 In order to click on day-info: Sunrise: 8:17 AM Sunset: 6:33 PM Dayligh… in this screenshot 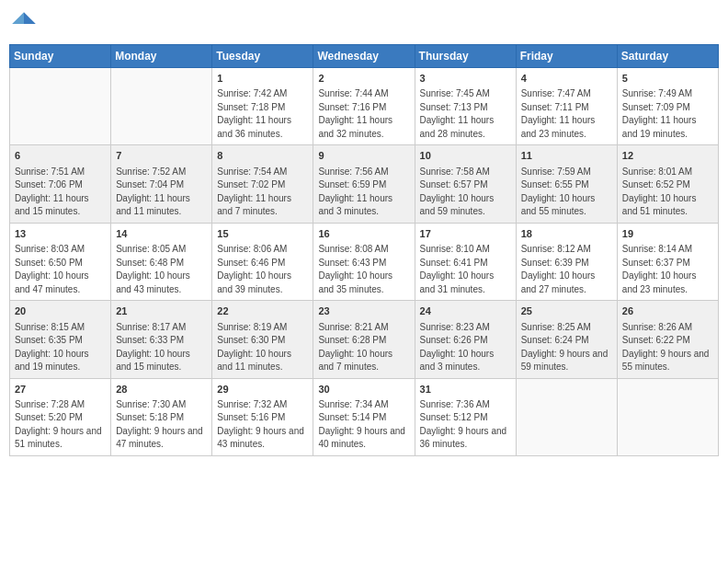, I will do `click(162, 348)`.